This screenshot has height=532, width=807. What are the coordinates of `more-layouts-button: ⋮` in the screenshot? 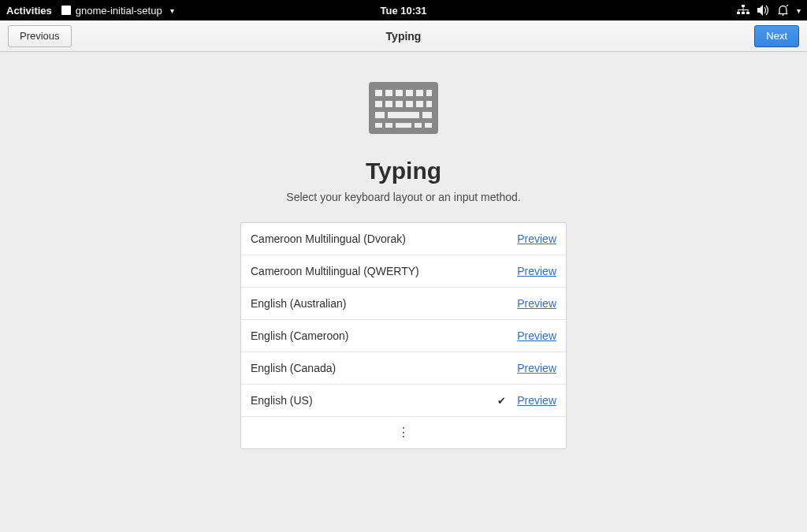 It's located at (404, 433).